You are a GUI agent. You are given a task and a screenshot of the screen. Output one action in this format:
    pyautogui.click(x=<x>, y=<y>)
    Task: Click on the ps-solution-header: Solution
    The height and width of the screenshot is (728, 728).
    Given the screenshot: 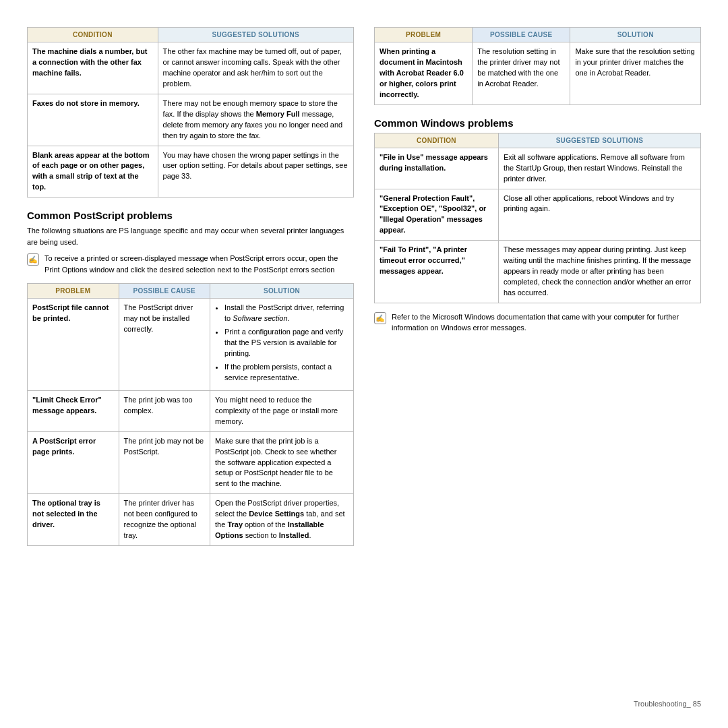 What is the action you would take?
    pyautogui.click(x=282, y=291)
    